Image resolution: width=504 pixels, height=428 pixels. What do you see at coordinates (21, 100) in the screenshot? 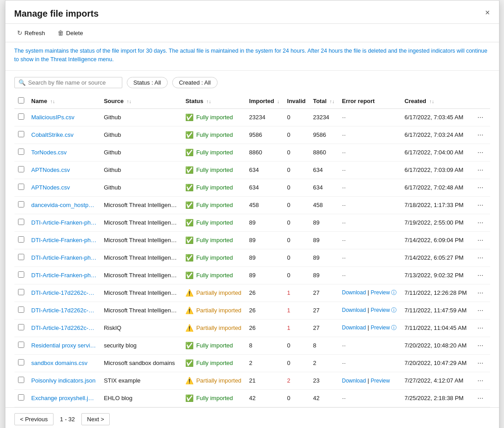
I see `select-all-checkbox` at bounding box center [21, 100].